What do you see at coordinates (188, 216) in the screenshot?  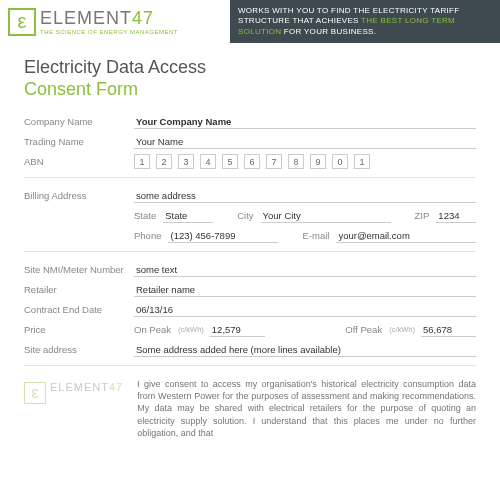 I see `state-input` at bounding box center [188, 216].